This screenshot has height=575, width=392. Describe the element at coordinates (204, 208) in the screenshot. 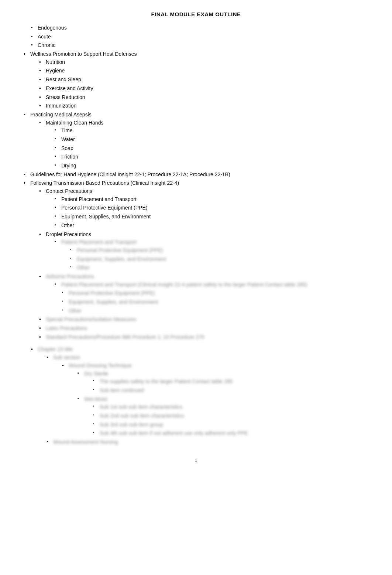

I see `list-item: Contact Precautions Patient Placement an…` at that location.